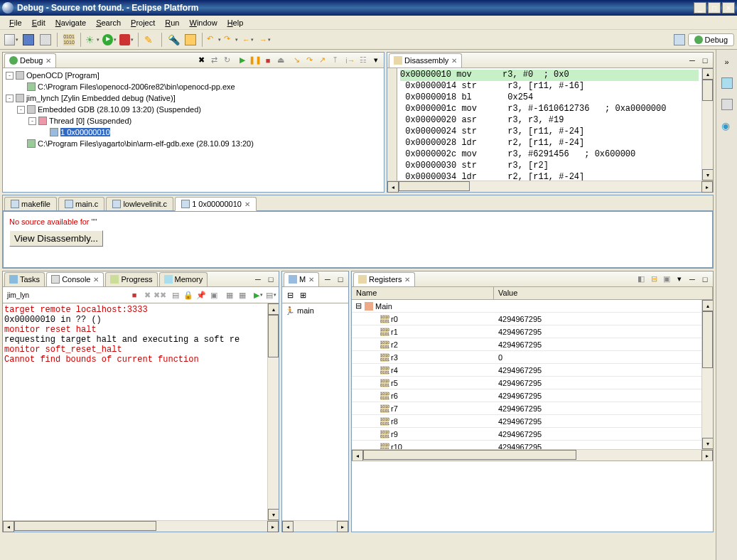 The height and width of the screenshot is (560, 737). What do you see at coordinates (75, 279) in the screenshot?
I see `tab-console: Console✕` at bounding box center [75, 279].